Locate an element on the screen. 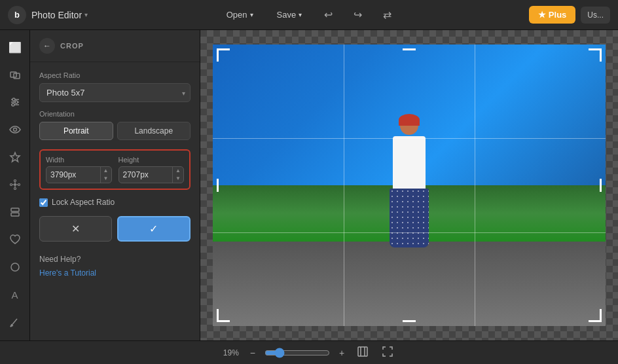 The width and height of the screenshot is (618, 364). panel-title: CROP is located at coordinates (72, 46).